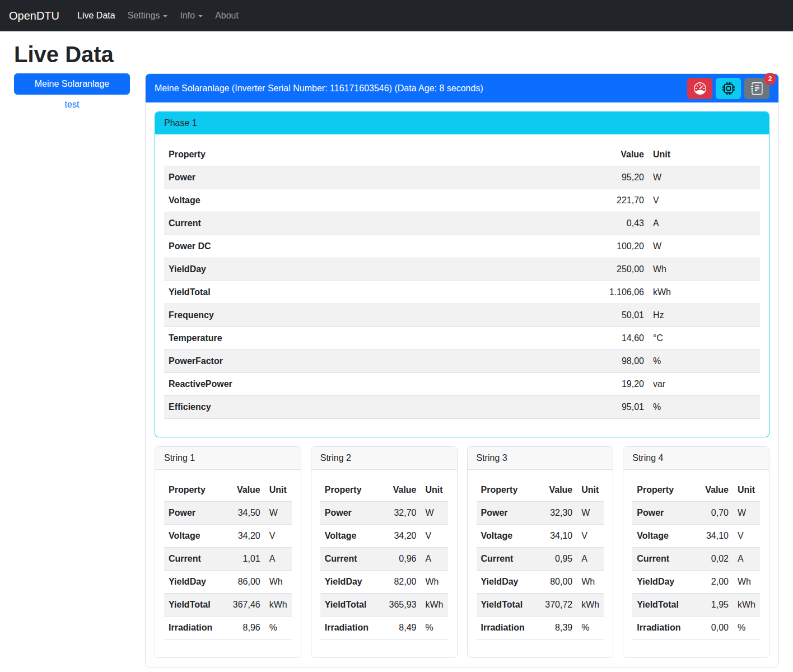 This screenshot has height=672, width=793. I want to click on table-row: Efficiency95,01%, so click(462, 408).